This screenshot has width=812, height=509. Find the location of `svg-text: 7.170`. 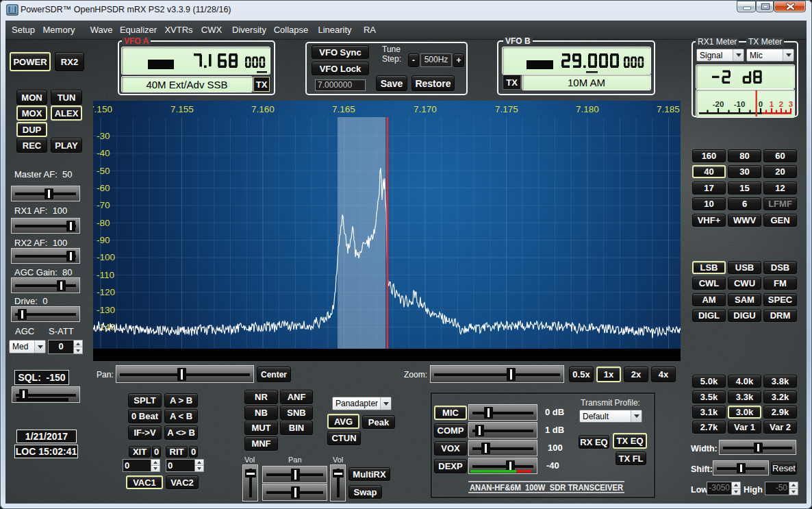

svg-text: 7.170 is located at coordinates (425, 110).